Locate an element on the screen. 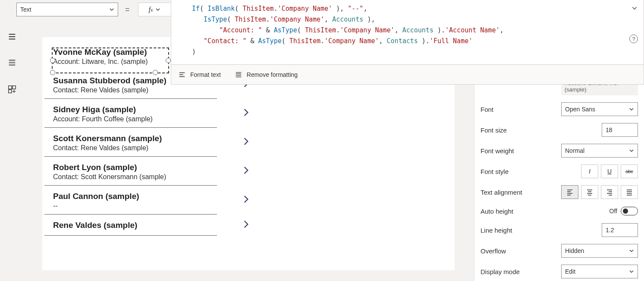  strikethrough-button: abc is located at coordinates (629, 171).